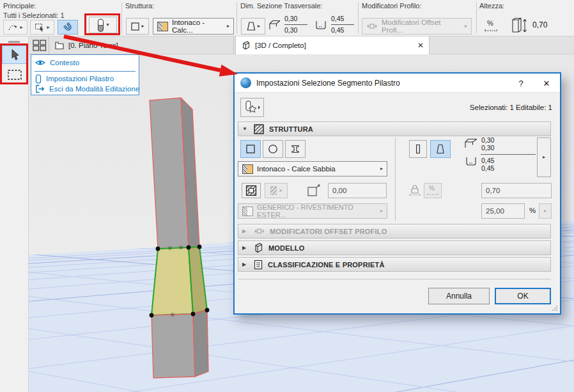 This screenshot has height=392, width=574. I want to click on offset-plus-icon, so click(314, 191).